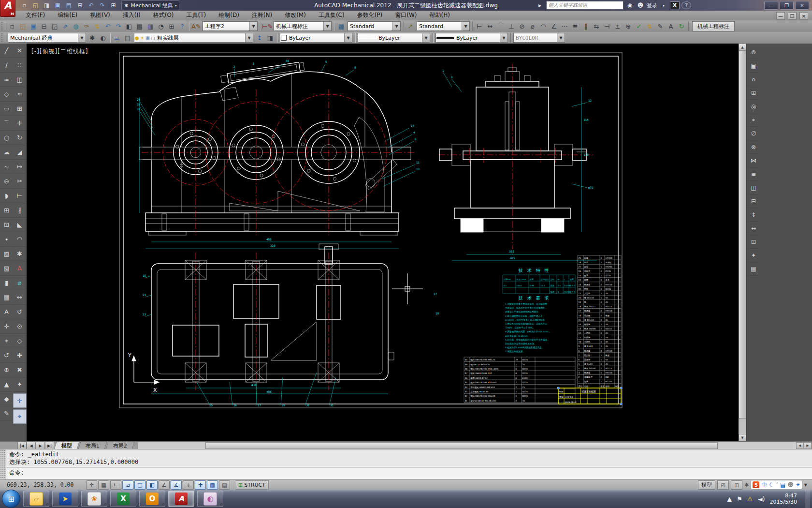 Image resolution: width=812 pixels, height=508 pixels. What do you see at coordinates (108, 26) in the screenshot?
I see `undo-icon: ↶` at bounding box center [108, 26].